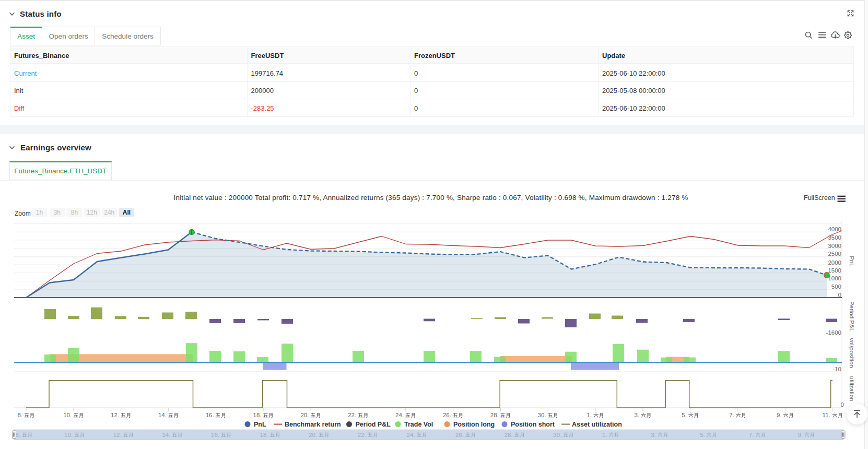  I want to click on svg-text: 11., so click(826, 415).